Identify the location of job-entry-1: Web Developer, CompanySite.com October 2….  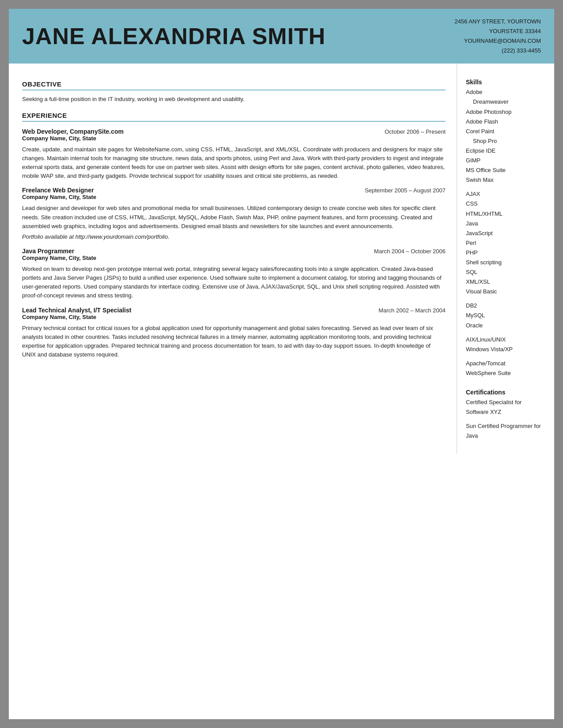
(234, 154).